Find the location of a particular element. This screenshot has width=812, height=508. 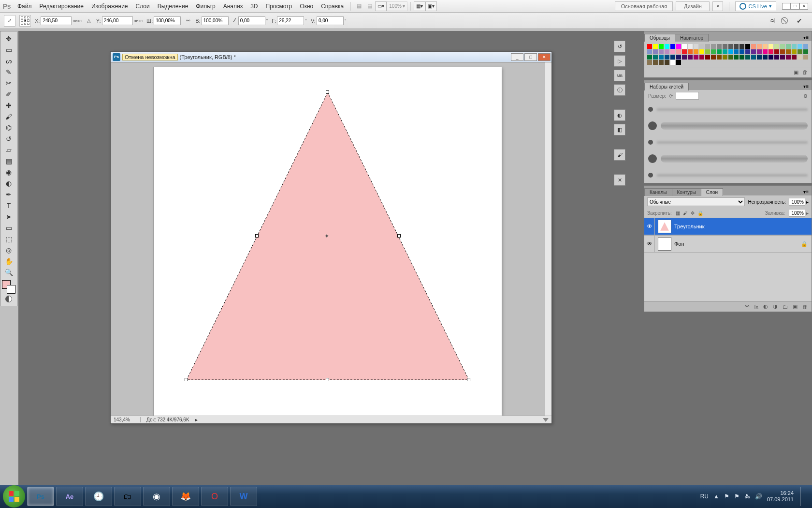

brush-tool: 🖌 is located at coordinates (9, 117).